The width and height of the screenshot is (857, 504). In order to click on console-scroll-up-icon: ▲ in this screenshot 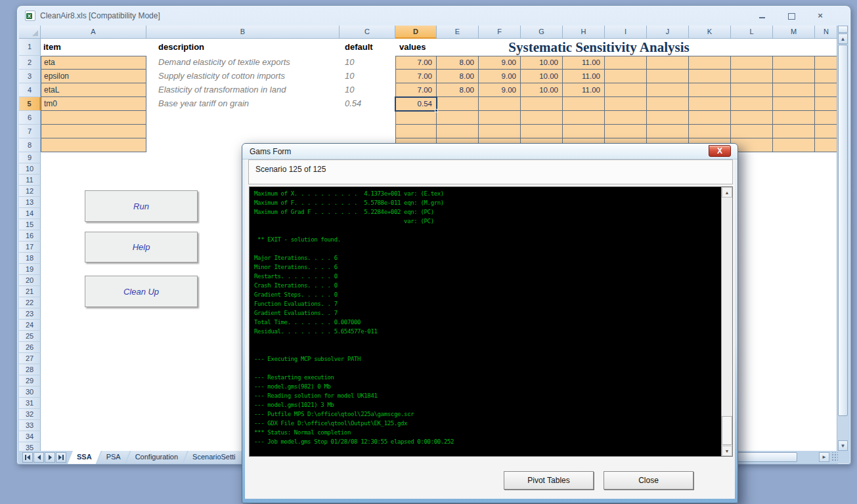, I will do `click(727, 192)`.